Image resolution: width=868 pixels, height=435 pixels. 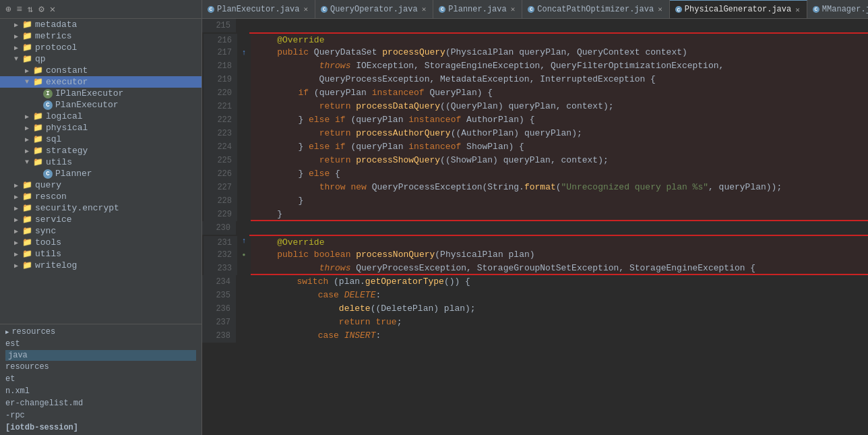 I want to click on code-line-232: 232 ↑●@ public boolean processNonQuery(P…, so click(x=559, y=255).